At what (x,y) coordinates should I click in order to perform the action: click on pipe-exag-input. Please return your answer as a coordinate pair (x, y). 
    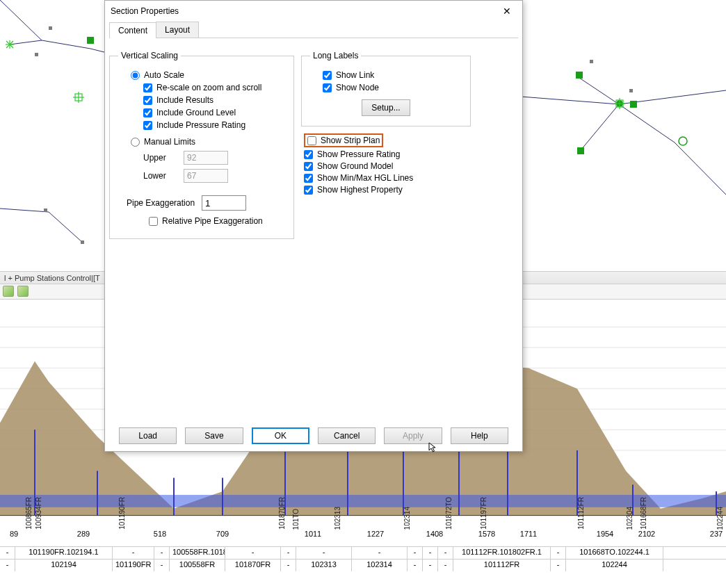
    Looking at the image, I should click on (224, 203).